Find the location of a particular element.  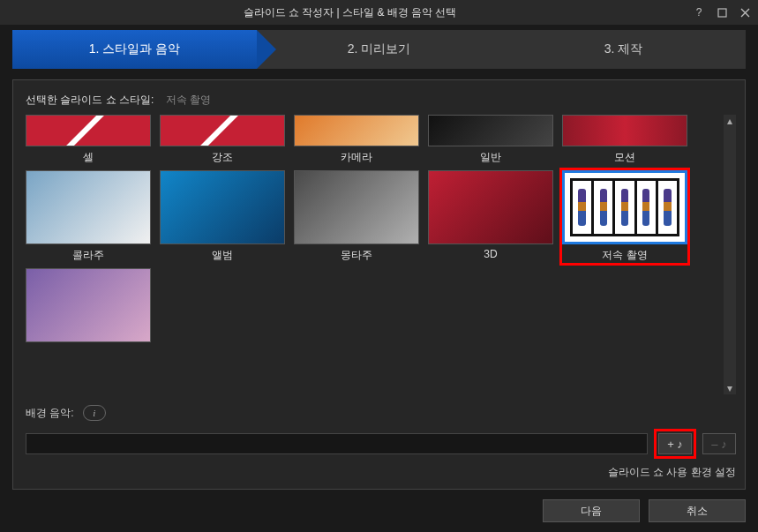

window-title: 슬라이드 쇼 작성자 | 스타일 & 배경 음악 선택 is located at coordinates (349, 12).